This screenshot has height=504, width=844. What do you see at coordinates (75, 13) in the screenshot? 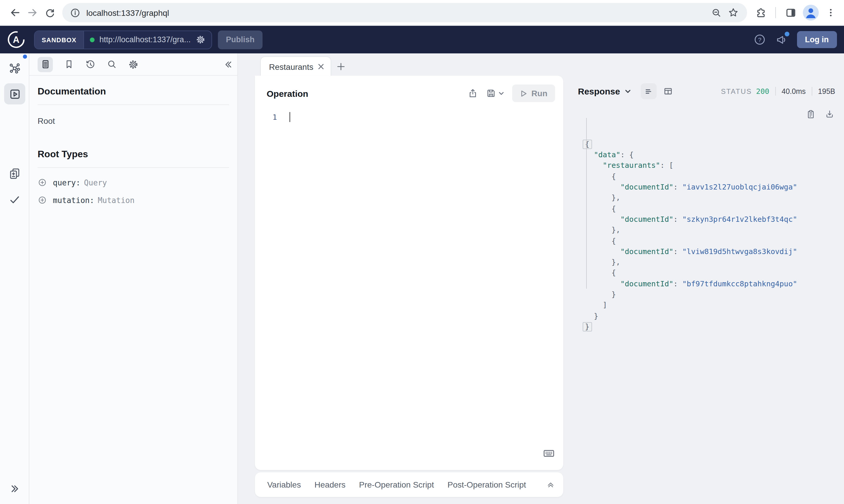
I see `info-icon` at bounding box center [75, 13].